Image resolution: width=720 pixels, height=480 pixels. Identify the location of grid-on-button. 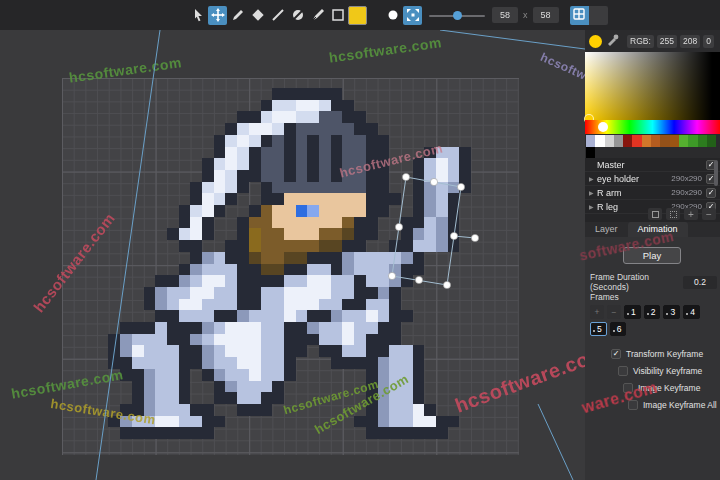
(580, 16).